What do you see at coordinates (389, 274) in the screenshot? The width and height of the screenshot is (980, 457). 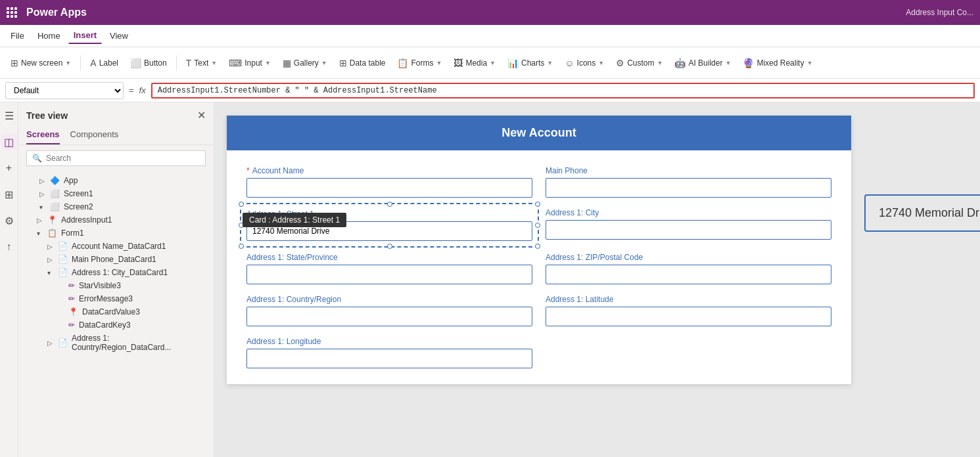 I see `field-input-state` at bounding box center [389, 274].